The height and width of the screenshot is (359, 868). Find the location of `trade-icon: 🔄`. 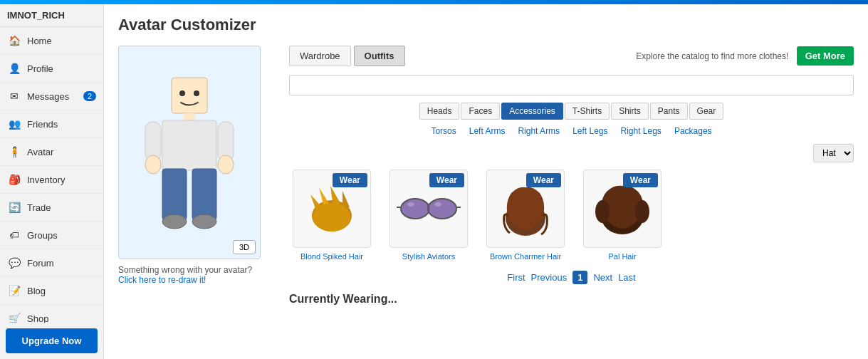

trade-icon: 🔄 is located at coordinates (14, 207).